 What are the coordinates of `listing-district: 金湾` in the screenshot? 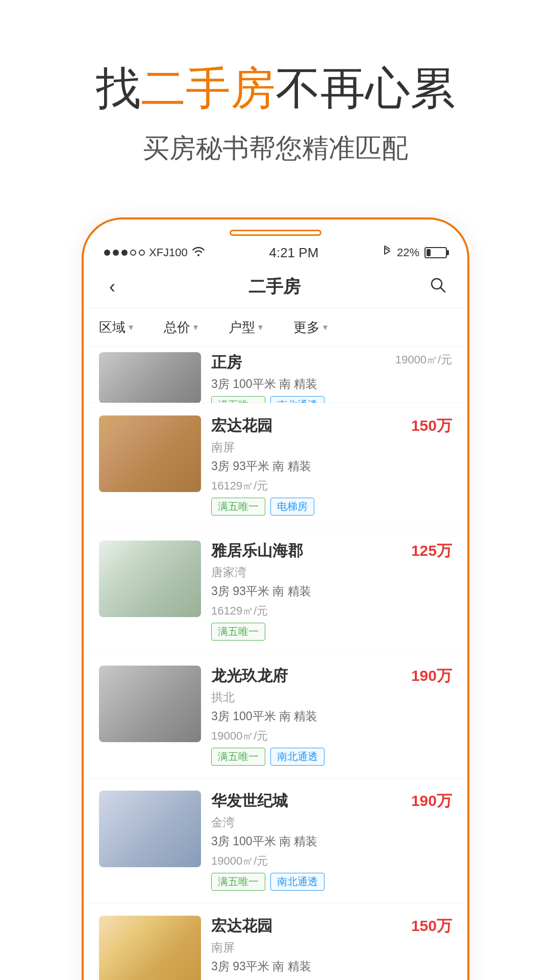 It's located at (332, 823).